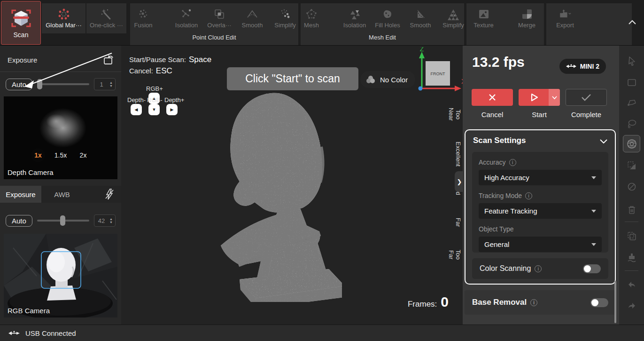  What do you see at coordinates (51, 333) in the screenshot?
I see `connection-status-text: USB Connected` at bounding box center [51, 333].